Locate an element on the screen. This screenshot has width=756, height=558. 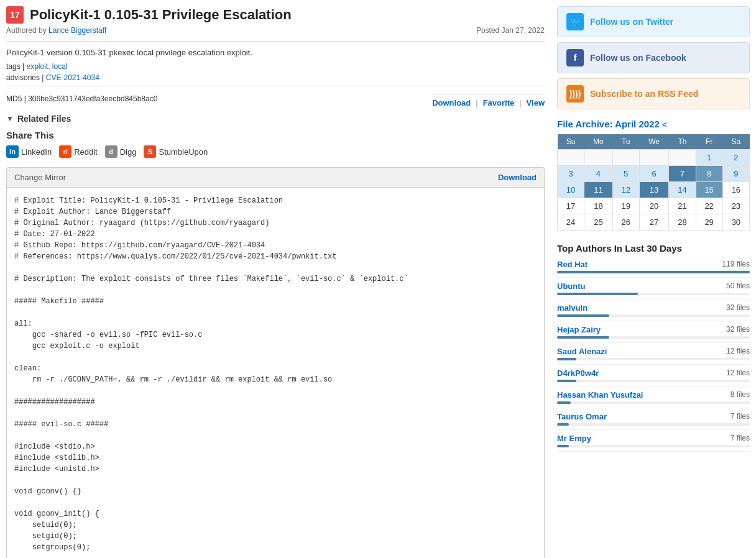
rss-label: Subscribe to an RSS Feed is located at coordinates (644, 94).